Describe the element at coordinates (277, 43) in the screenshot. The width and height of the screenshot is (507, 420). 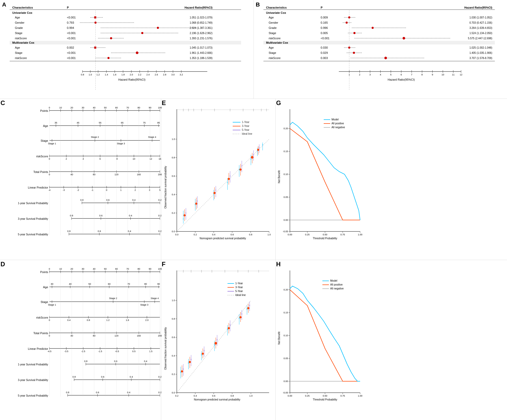
I see `svg-text: Multivariate Cox` at that location.